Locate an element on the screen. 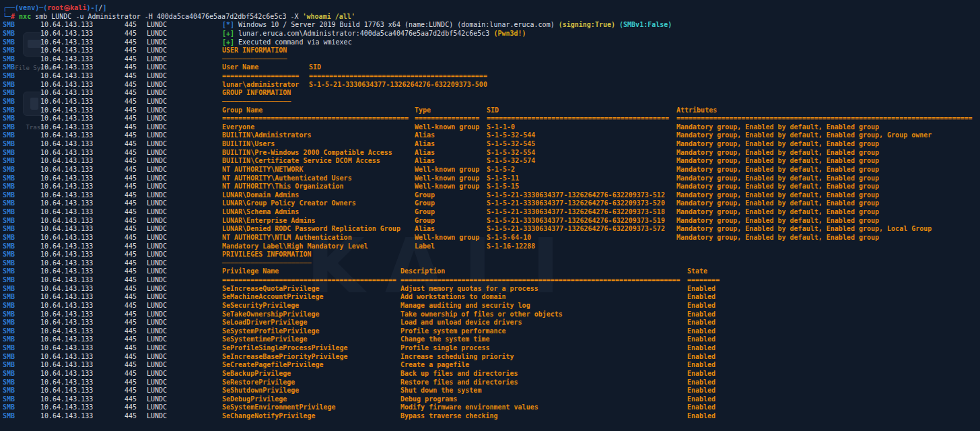 The height and width of the screenshot is (431, 980). output-line: SMB10.64.143.133445LUNDCSeProfileSingleP… is located at coordinates (491, 349).